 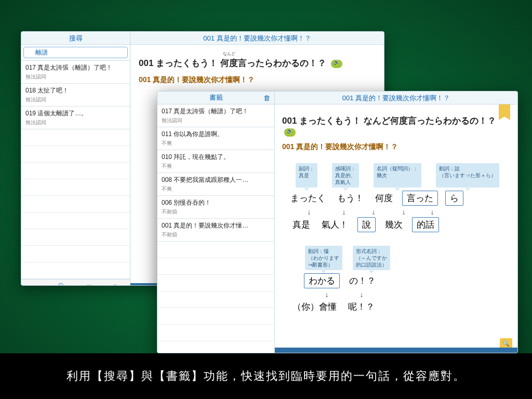 I want to click on caption: 利用【搜尋】與【書籤】功能，快速找到臨時要用的一句話，從容應對。, so click(x=266, y=376).